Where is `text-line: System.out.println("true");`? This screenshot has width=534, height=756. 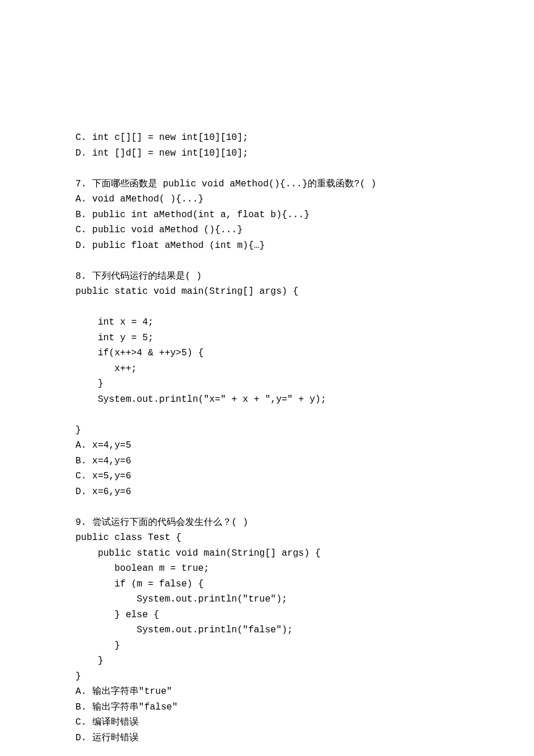 text-line: System.out.println("true"); is located at coordinates (267, 599).